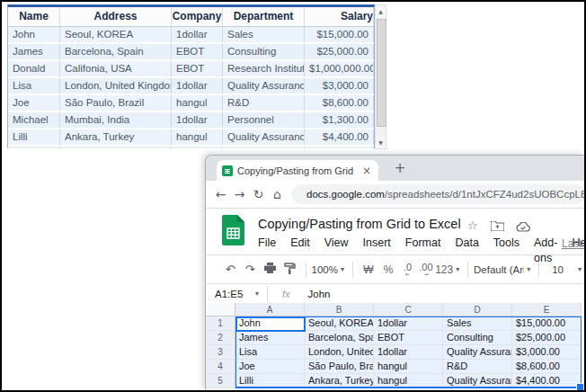  I want to click on address-bar: docs.google.com/spreadsheets/d/1ntJxCFZ4…, so click(439, 194).